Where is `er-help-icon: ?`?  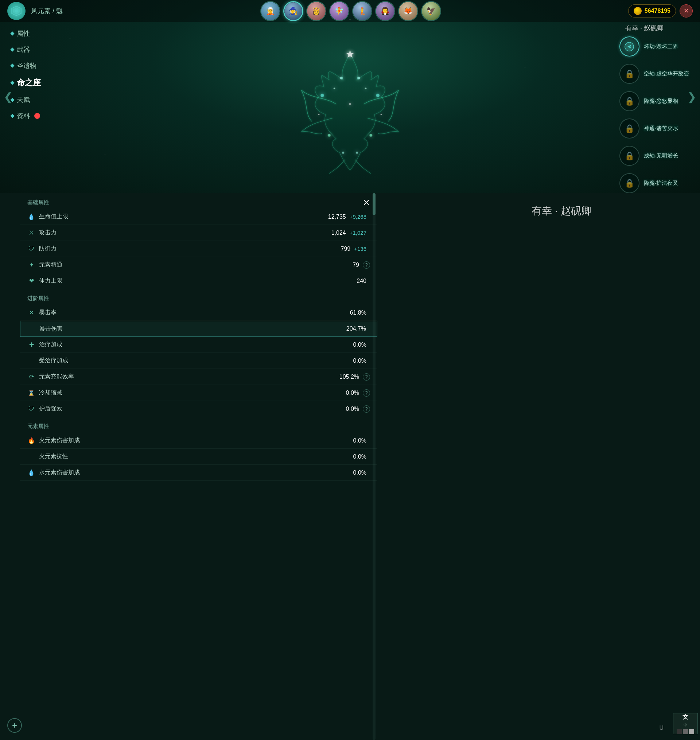 er-help-icon: ? is located at coordinates (366, 377).